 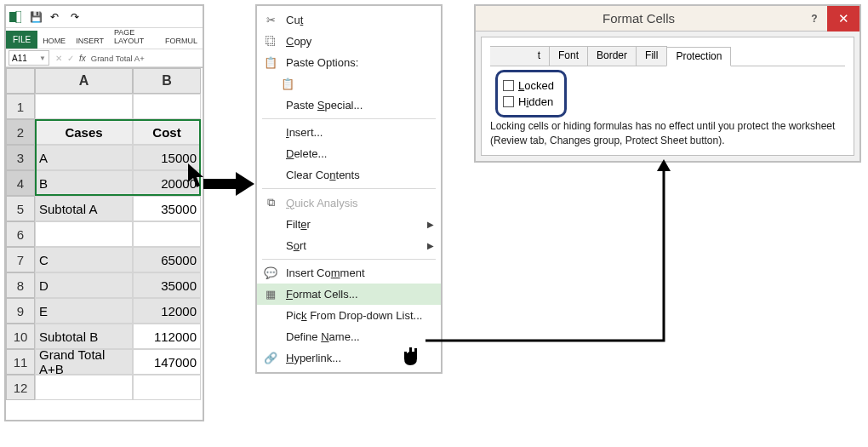 What do you see at coordinates (117, 58) in the screenshot?
I see `formula-input: Grand Total A+` at bounding box center [117, 58].